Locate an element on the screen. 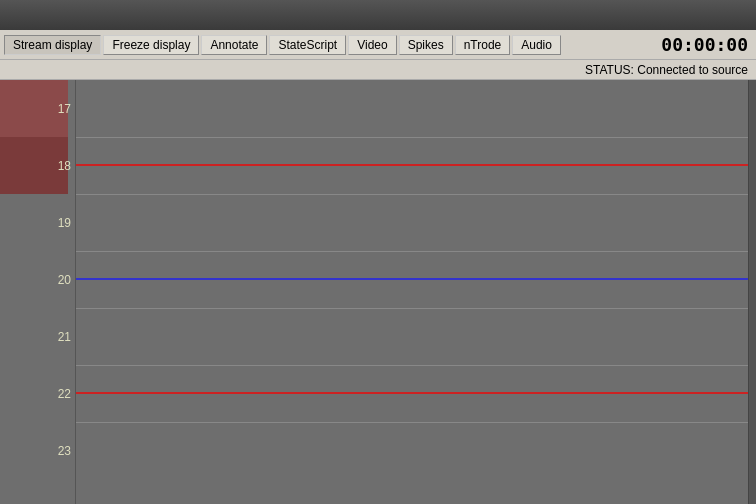 This screenshot has height=504, width=756. row-label-21: 21 is located at coordinates (64, 337).